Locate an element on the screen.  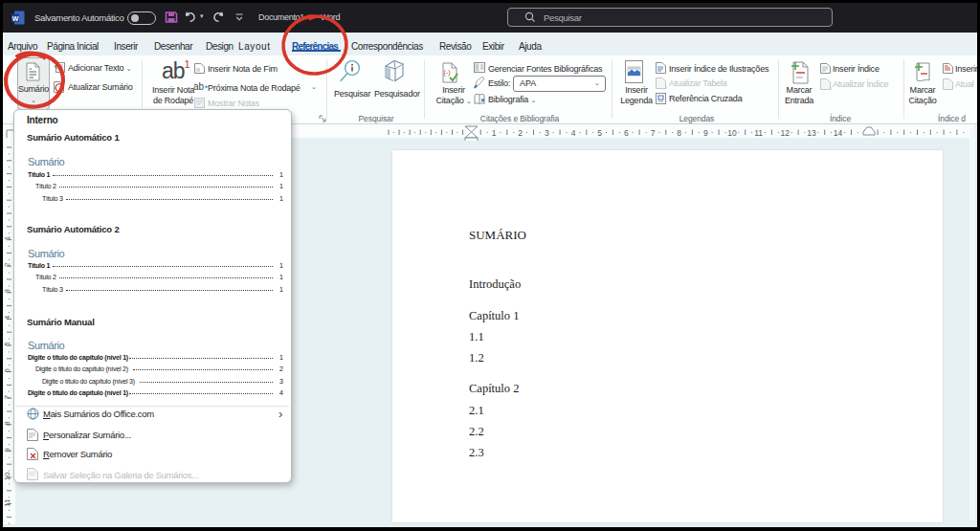
svg-text: W is located at coordinates (15, 19).